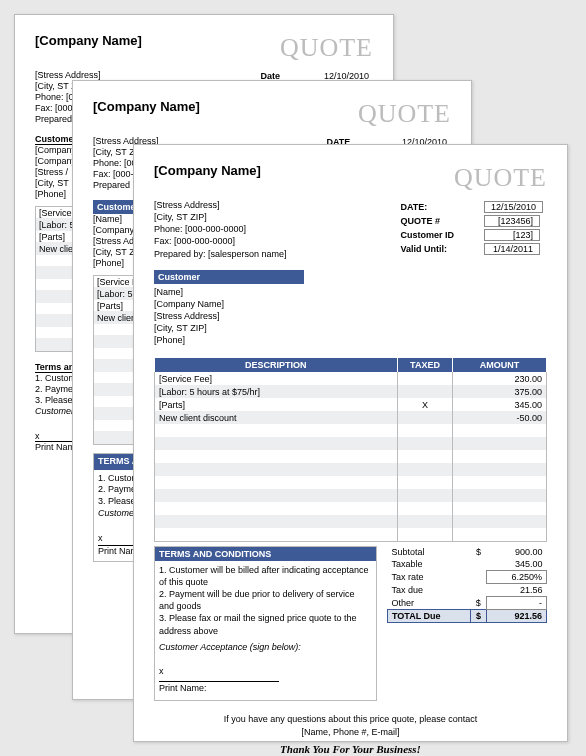  Describe the element at coordinates (350, 292) in the screenshot. I see `customer-name: [Name]` at that location.